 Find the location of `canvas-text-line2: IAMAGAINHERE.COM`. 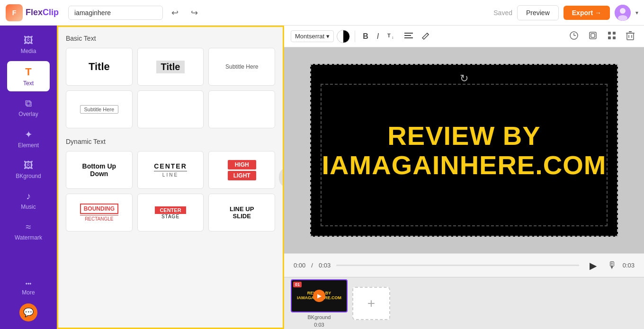

canvas-text-line2: IAMAGAINHERE.COM is located at coordinates (464, 165).